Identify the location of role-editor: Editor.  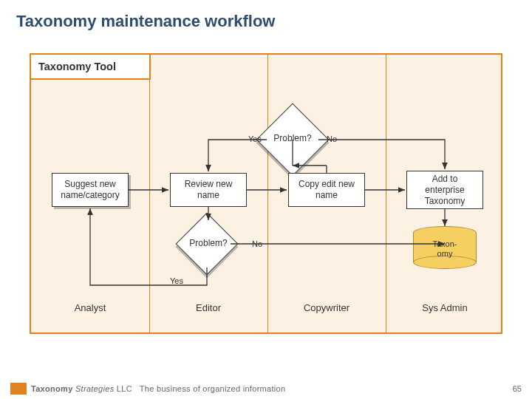
(208, 307).